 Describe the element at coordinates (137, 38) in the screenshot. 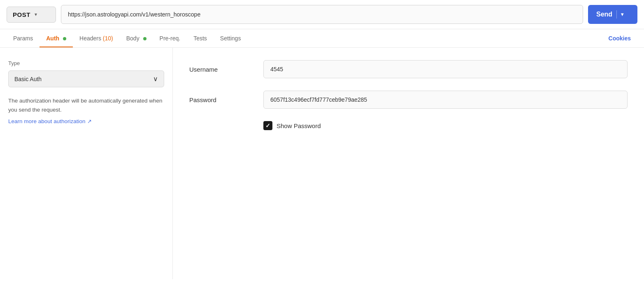

I see `tab-body: Body` at that location.